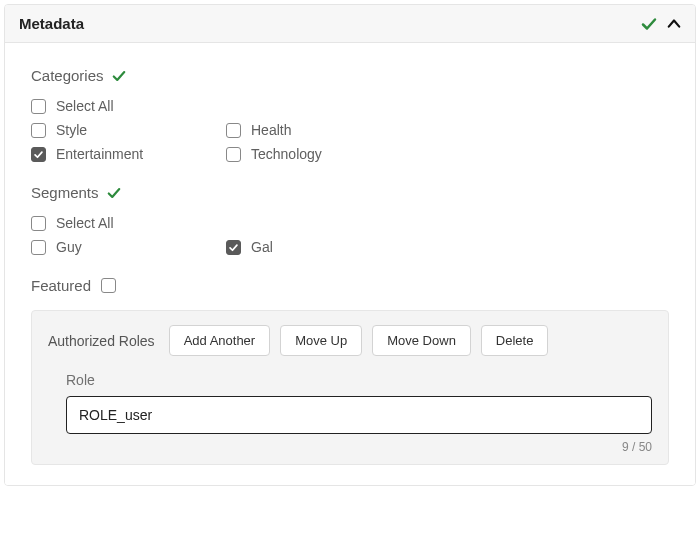  What do you see at coordinates (661, 24) in the screenshot?
I see `panel-header-actions` at bounding box center [661, 24].